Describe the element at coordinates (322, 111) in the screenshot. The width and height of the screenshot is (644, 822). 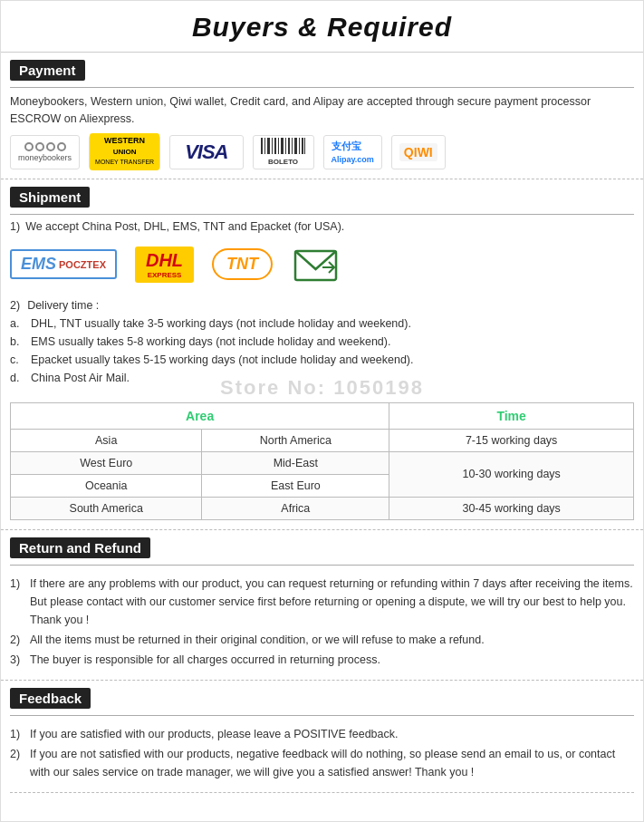
I see `payment-text: Moneybookers, Western union, Qiwi wallet…` at that location.